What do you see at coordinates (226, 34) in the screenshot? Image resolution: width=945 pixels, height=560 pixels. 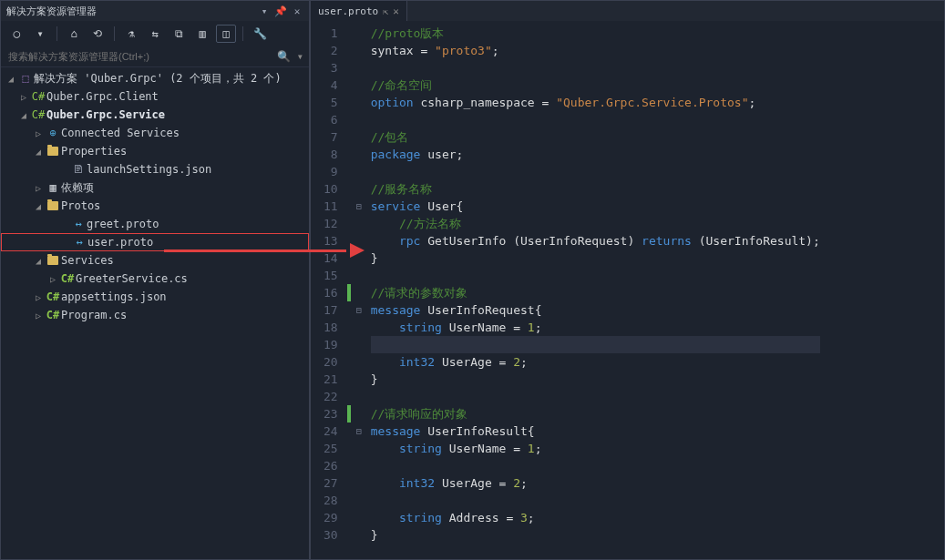 I see `view-icon: ◫` at bounding box center [226, 34].